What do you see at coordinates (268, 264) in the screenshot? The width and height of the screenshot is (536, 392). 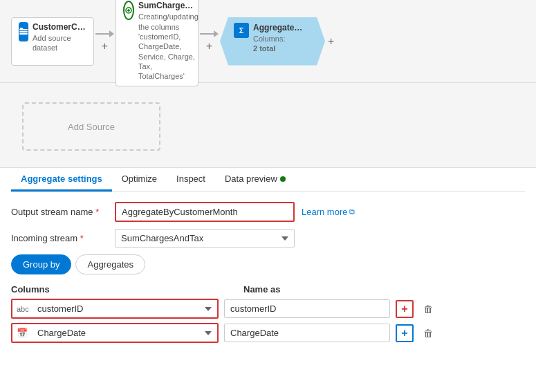 I see `toggle-group: Group by Aggregates` at bounding box center [268, 264].